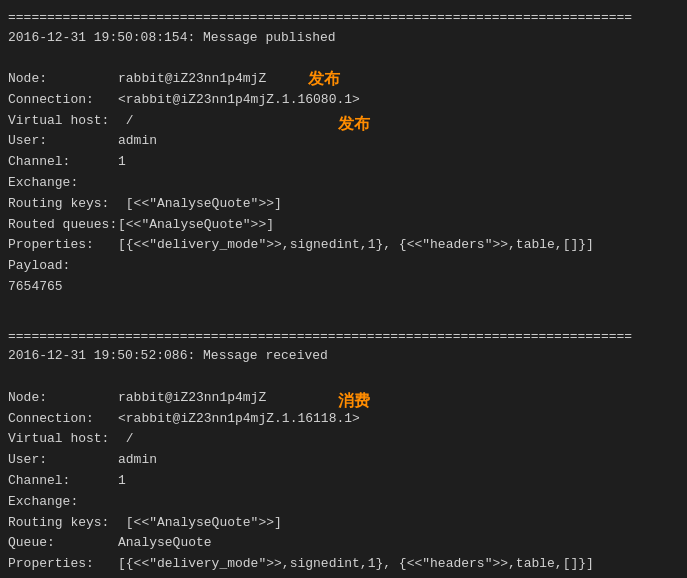  Describe the element at coordinates (344, 398) in the screenshot. I see `consume-node: Node: rabbit@iZ23nn1p4mjZ 消费` at that location.